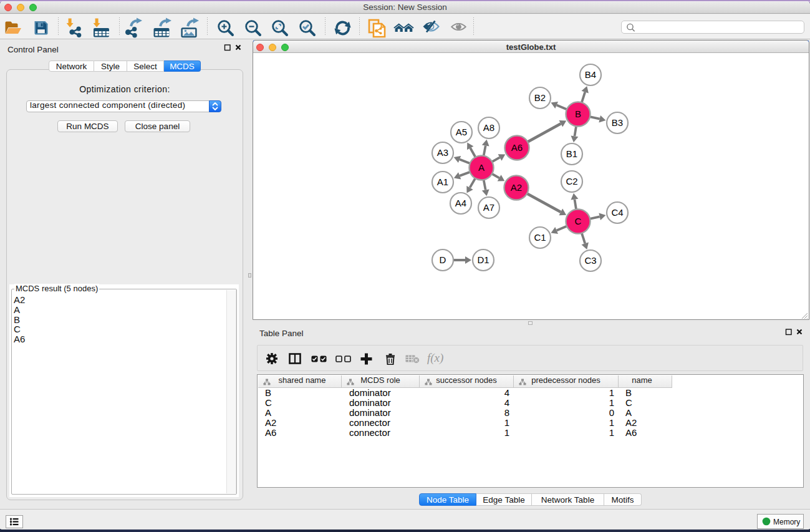 Image resolution: width=810 pixels, height=532 pixels. What do you see at coordinates (516, 187) in the screenshot?
I see `svg-text: A2` at bounding box center [516, 187].